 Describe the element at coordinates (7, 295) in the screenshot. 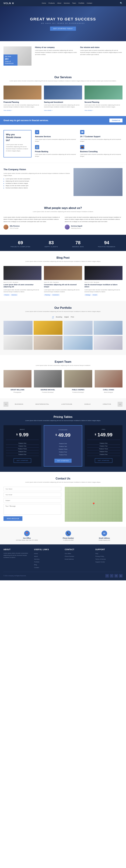

I see `blog-tag-1-1: Finance` at that location.